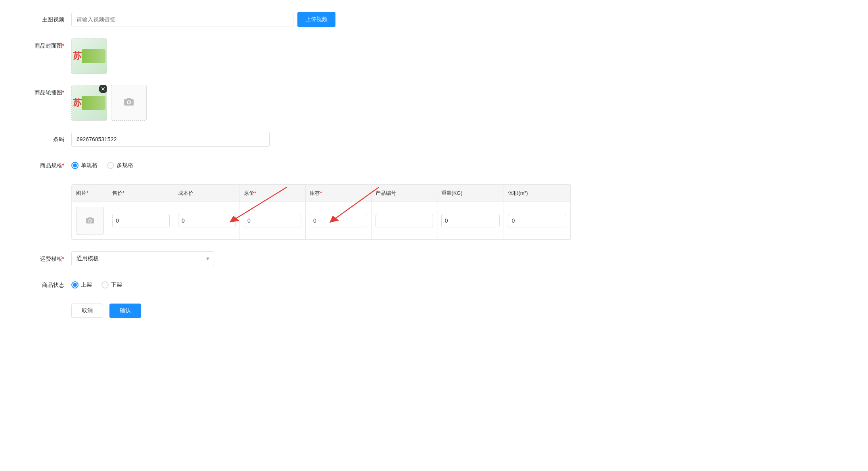 This screenshot has width=868, height=471. Describe the element at coordinates (48, 46) in the screenshot. I see `cover-image-label: 商品封面图*` at that location.